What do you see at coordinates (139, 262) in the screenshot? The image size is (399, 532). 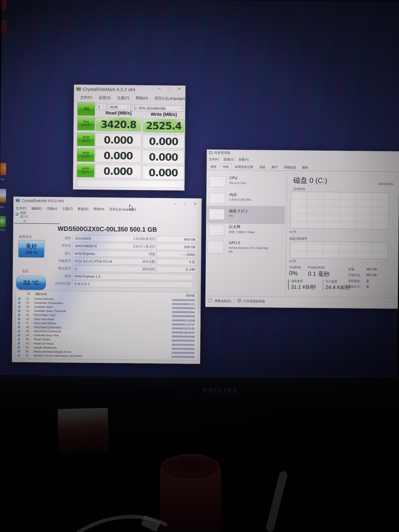 I see `field-label: 通电次数` at bounding box center [139, 262].